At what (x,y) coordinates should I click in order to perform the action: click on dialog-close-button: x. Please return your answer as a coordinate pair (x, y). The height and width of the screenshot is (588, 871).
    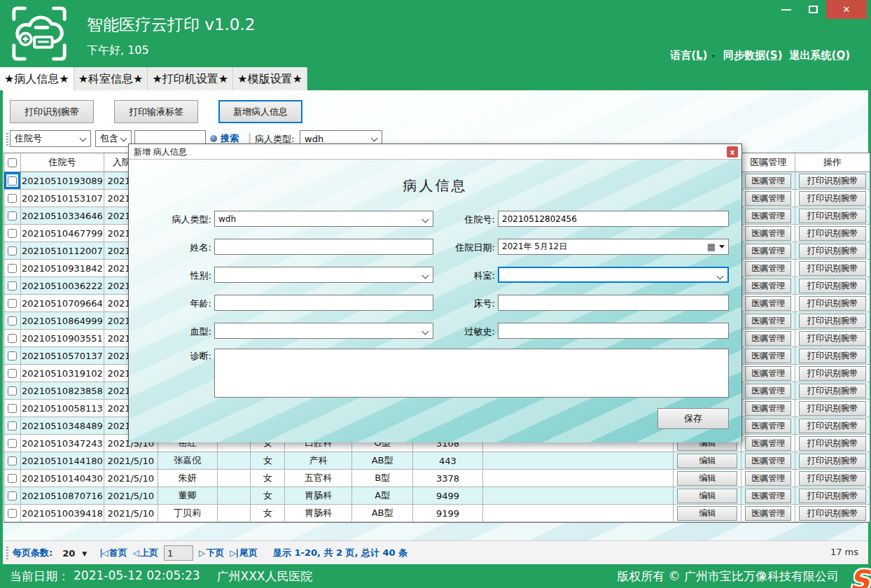
    Looking at the image, I should click on (732, 152).